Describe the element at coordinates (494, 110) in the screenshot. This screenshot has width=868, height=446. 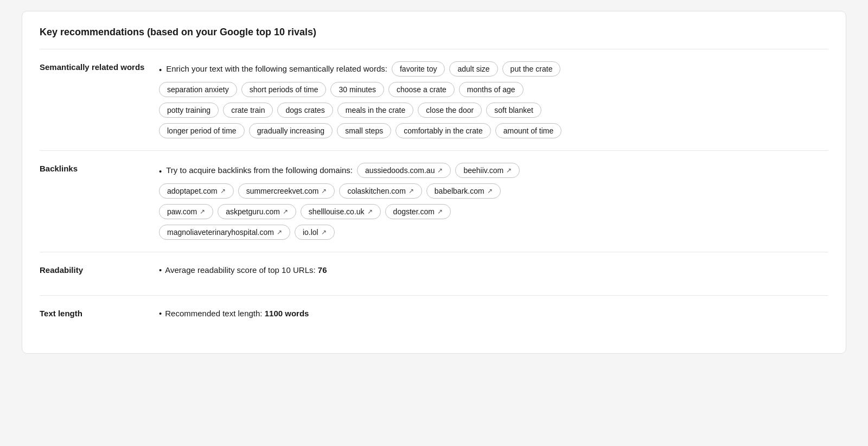
I see `semantically-row3: potty training crate train dogs crates m…` at that location.